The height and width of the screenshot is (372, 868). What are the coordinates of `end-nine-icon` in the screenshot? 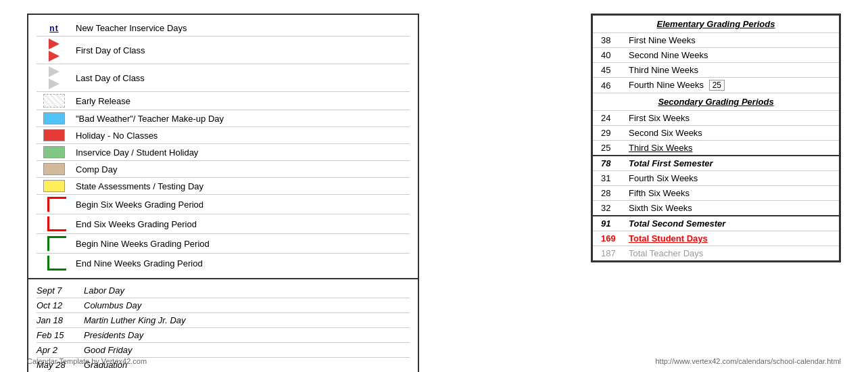 It's located at (54, 263).